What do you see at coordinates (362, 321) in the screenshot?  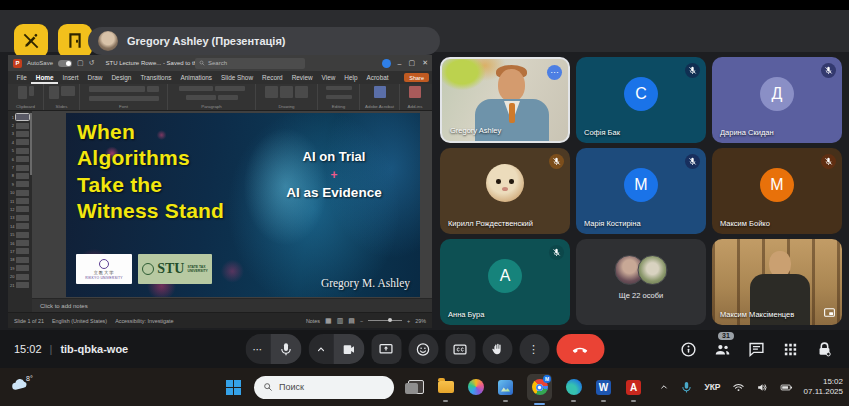 I see `zoom-out-button: −` at bounding box center [362, 321].